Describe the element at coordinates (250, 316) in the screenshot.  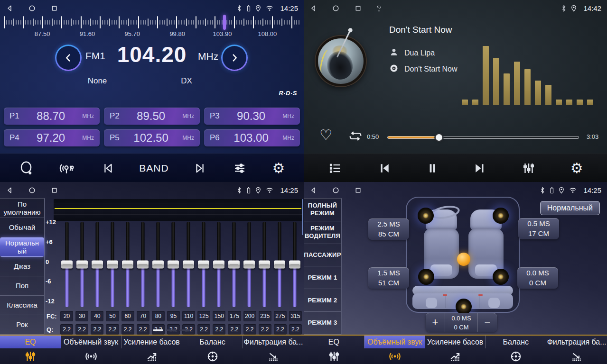
I see `fc-value: 200` at that location.